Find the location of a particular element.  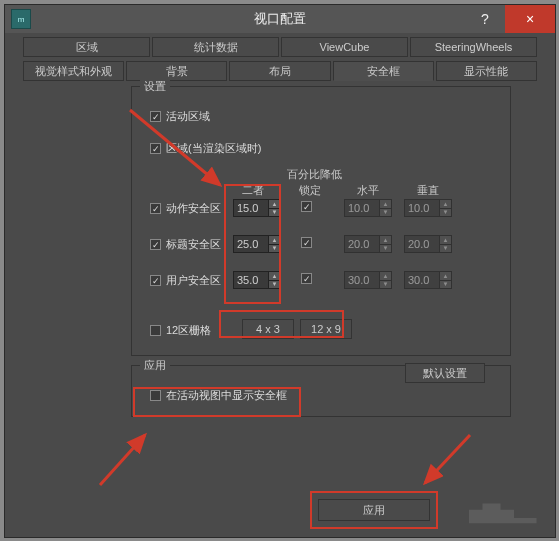

apply-group: 应用 在活动视图中显示安全框 默认设置 is located at coordinates (321, 391).